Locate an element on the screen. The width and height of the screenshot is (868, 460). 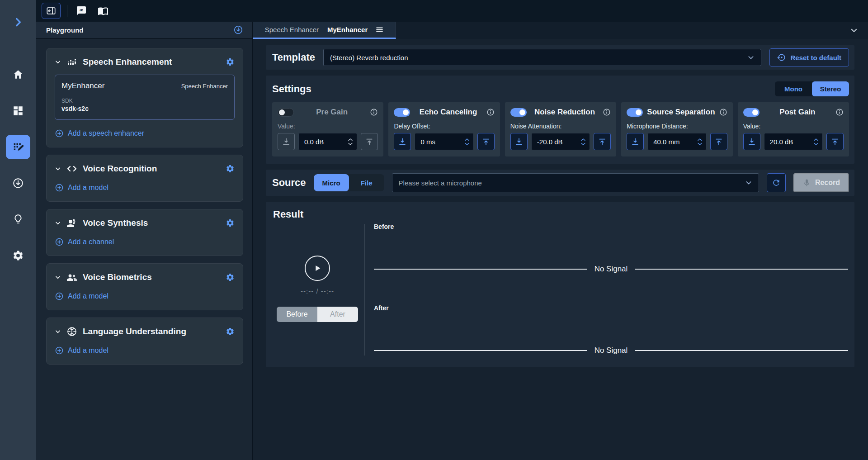
add-speech-enhancer-link: Add a speech enhancer is located at coordinates (145, 133).